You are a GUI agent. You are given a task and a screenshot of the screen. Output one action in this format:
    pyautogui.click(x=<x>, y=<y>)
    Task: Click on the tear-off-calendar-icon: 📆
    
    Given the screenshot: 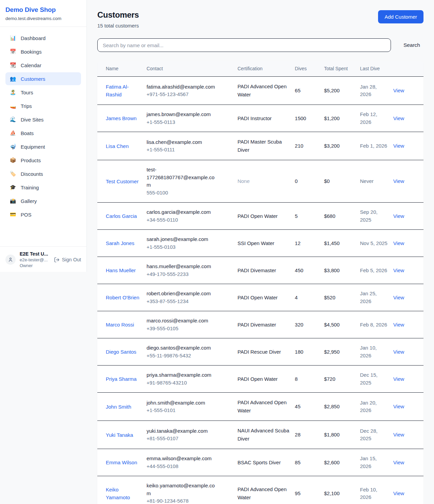 What is the action you would take?
    pyautogui.click(x=13, y=65)
    